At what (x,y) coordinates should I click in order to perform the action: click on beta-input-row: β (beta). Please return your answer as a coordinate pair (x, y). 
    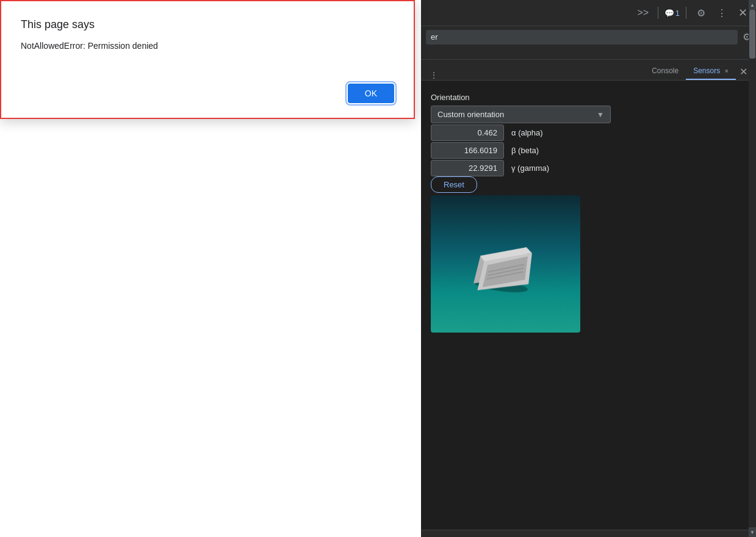
    Looking at the image, I should click on (588, 150).